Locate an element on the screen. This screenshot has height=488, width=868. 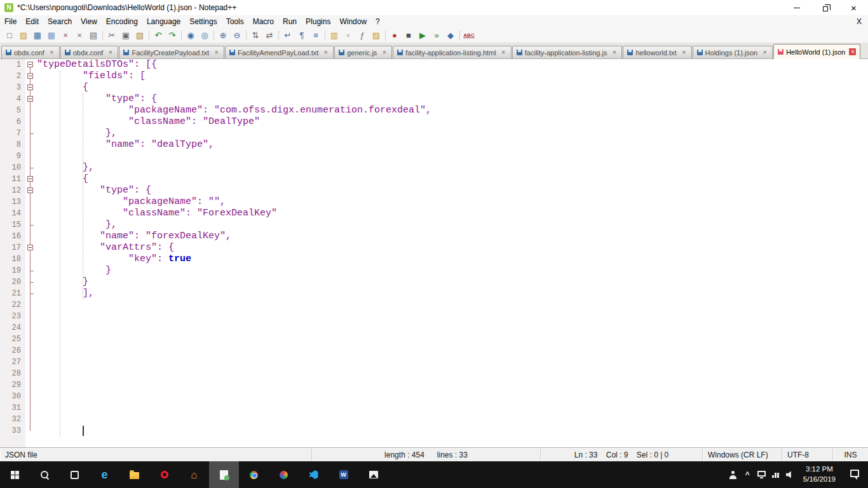
show-hidden-icons-button: ^ is located at coordinates (747, 475).